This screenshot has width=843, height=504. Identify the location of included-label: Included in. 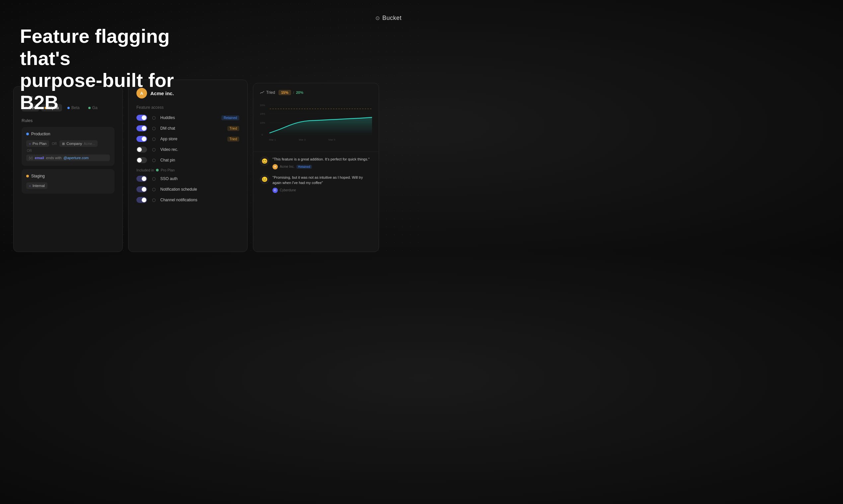
(145, 170).